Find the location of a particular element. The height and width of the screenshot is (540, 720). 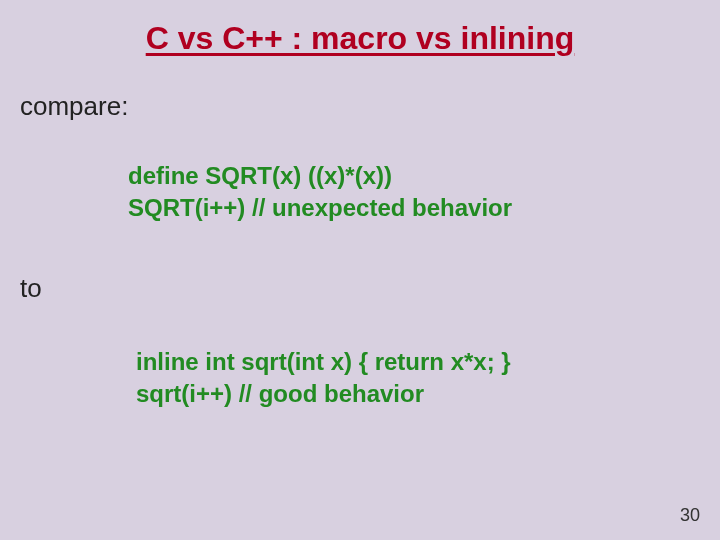

page-number: 30 is located at coordinates (690, 516).